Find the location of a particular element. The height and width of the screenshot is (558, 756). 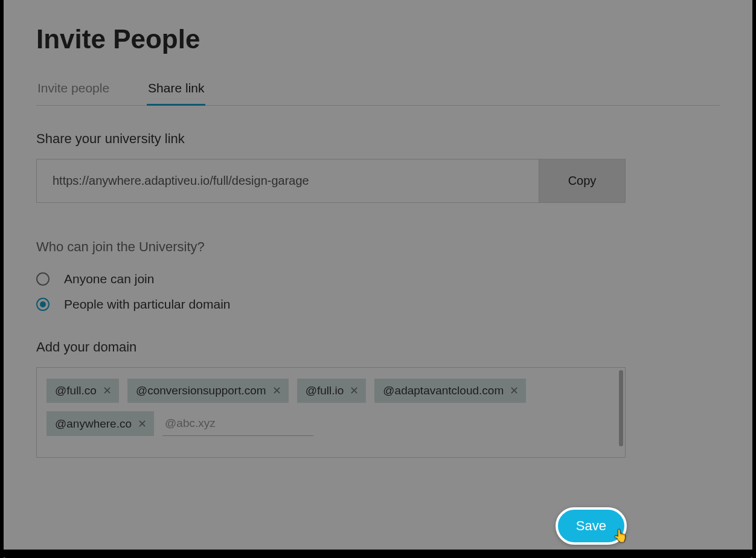

domain-label: Add your domain is located at coordinates (378, 347).